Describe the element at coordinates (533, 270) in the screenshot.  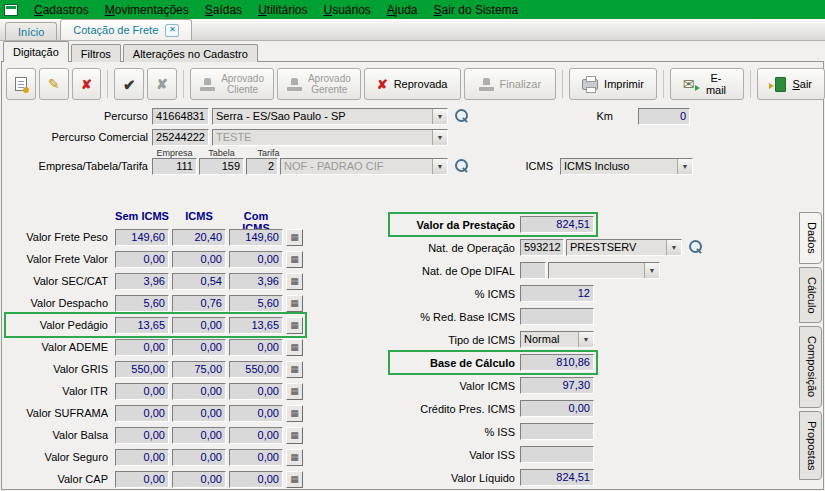
I see `nat-ope-difal-code-field` at that location.